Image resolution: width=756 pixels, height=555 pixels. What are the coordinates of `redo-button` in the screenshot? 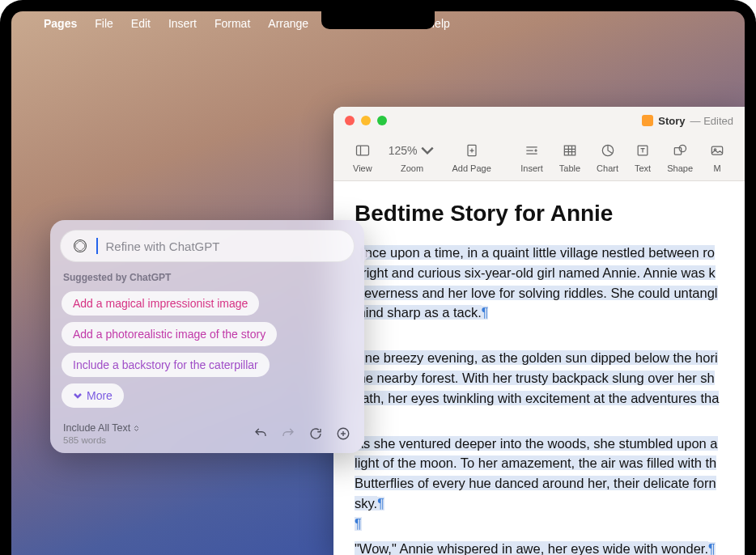 It's located at (288, 434).